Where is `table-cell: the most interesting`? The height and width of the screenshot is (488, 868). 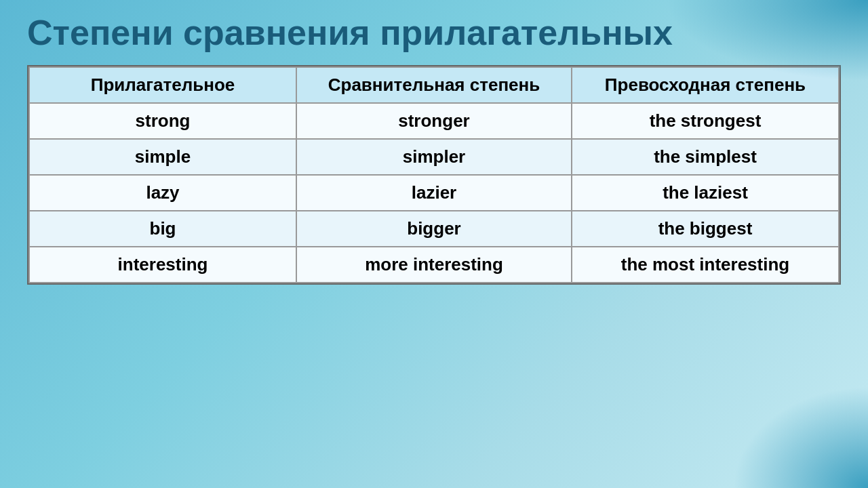 table-cell: the most interesting is located at coordinates (705, 264).